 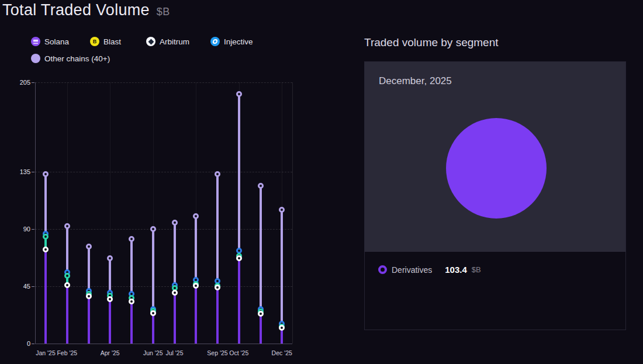 I want to click on y-axis-tick-label: 0, so click(x=19, y=344).